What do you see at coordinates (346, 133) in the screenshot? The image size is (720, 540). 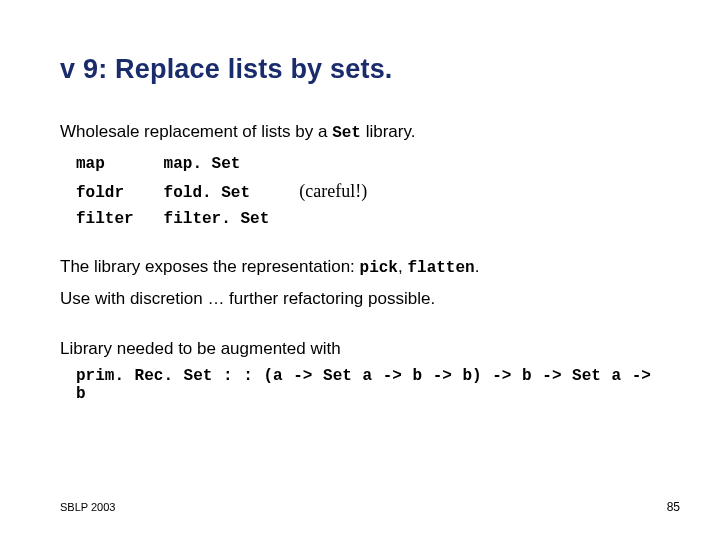 I see `intro-code: Set` at bounding box center [346, 133].